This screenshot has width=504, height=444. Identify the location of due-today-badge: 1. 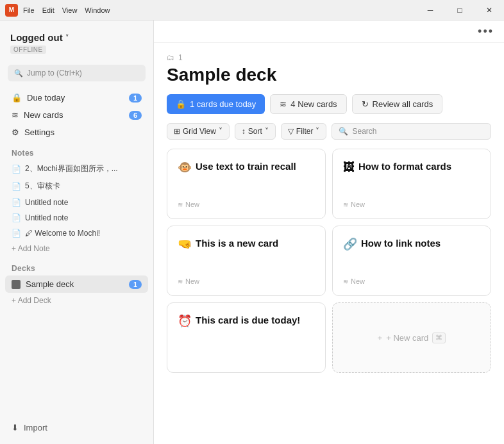
(135, 98).